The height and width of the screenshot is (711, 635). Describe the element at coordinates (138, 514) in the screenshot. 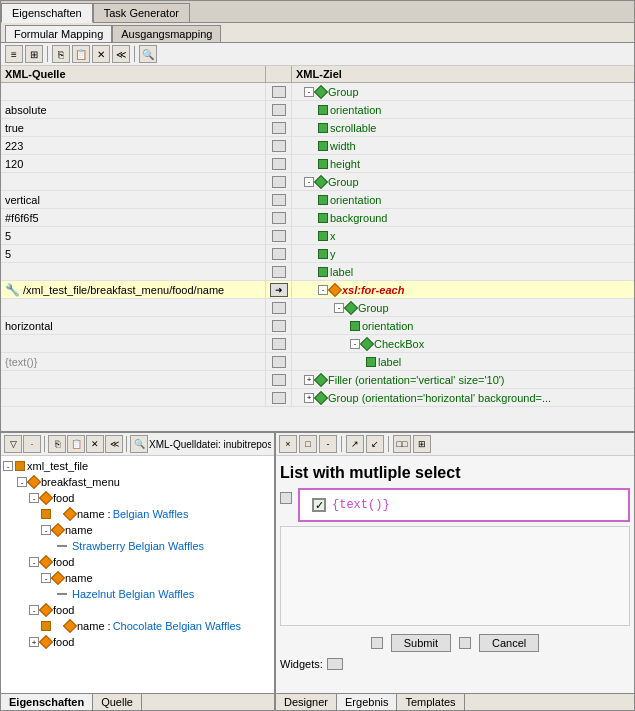

I see `tree-node: name : Belgian Waffles` at that location.